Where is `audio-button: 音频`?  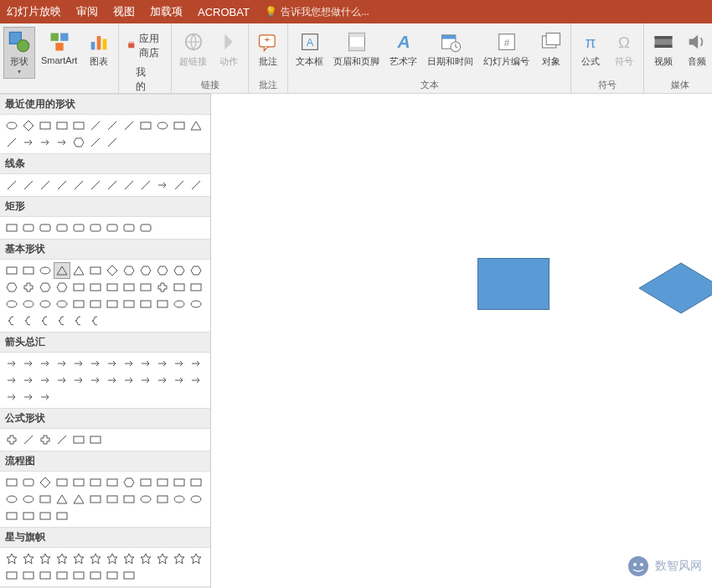
audio-button: 音频 is located at coordinates (697, 49).